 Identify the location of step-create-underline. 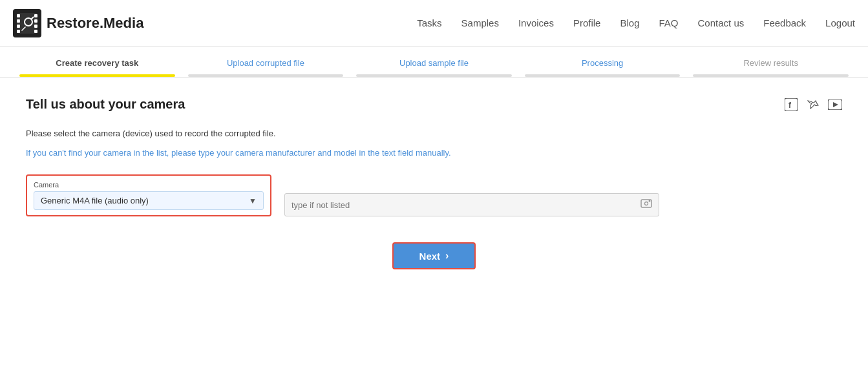
(97, 76).